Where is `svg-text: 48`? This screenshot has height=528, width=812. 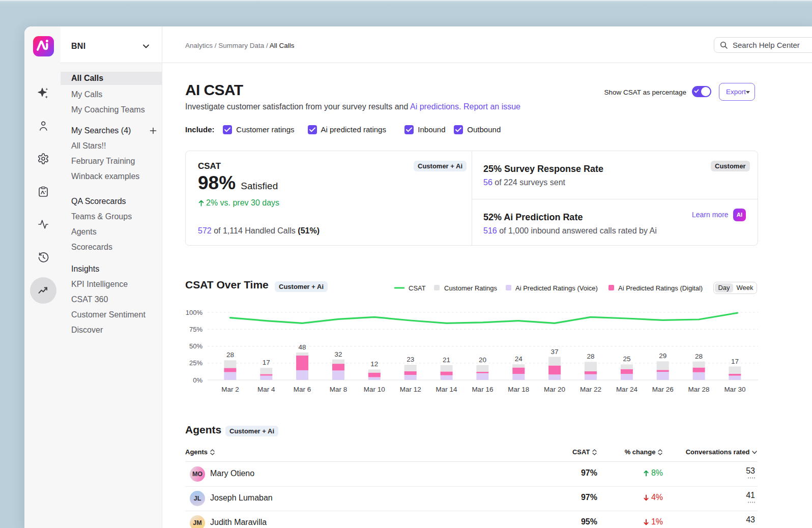 svg-text: 48 is located at coordinates (302, 347).